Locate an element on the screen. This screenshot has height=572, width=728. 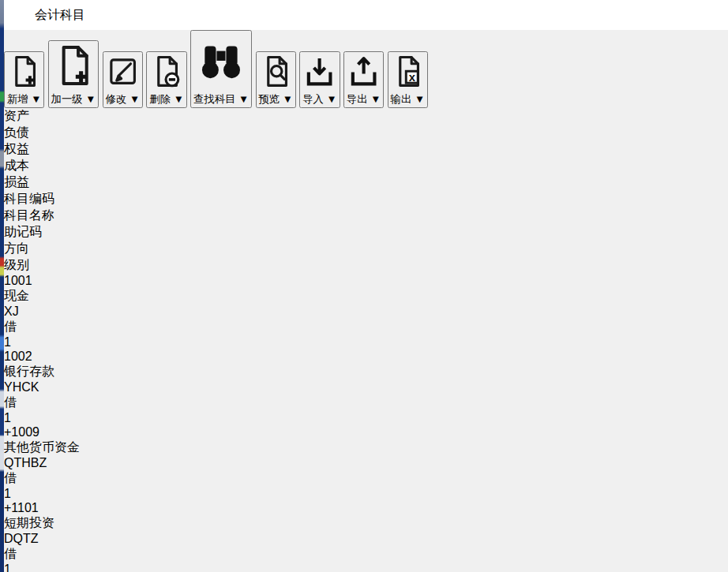
table-row: 1001 现金 XJ 借 1 is located at coordinates (366, 312).